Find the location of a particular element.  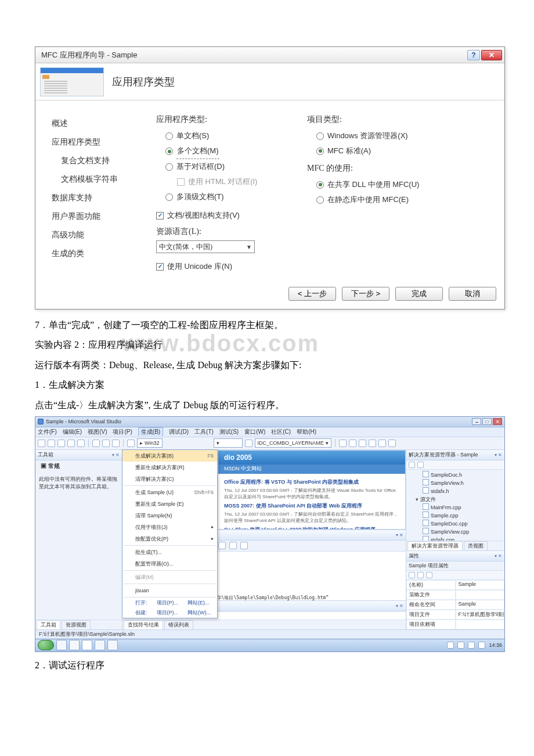

find-combo: ▾ is located at coordinates (228, 443).